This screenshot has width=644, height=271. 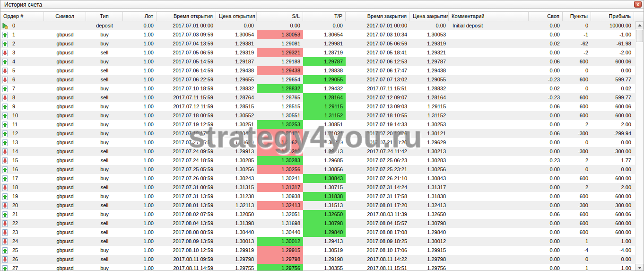 I want to click on vertical-scrollbar, so click(x=639, y=146).